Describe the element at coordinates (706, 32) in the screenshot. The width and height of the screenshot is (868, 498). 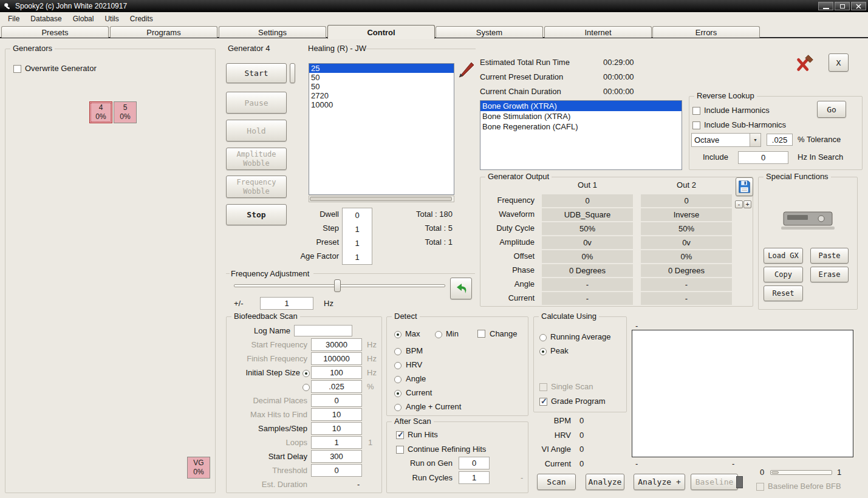
I see `tab-errors: Errors` at that location.